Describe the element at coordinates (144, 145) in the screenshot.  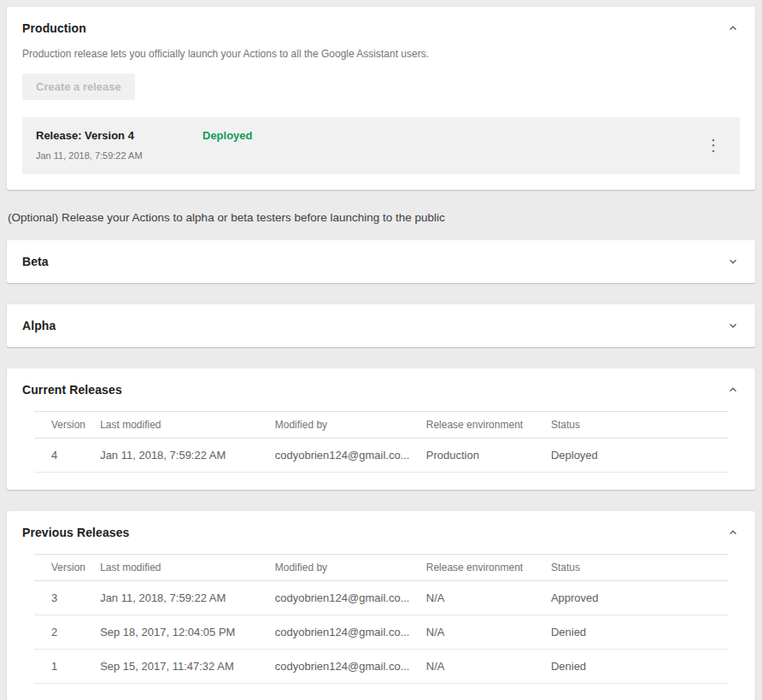
I see `release-item-main: Release: Version 4 Deployed Jan 11, 2018…` at that location.